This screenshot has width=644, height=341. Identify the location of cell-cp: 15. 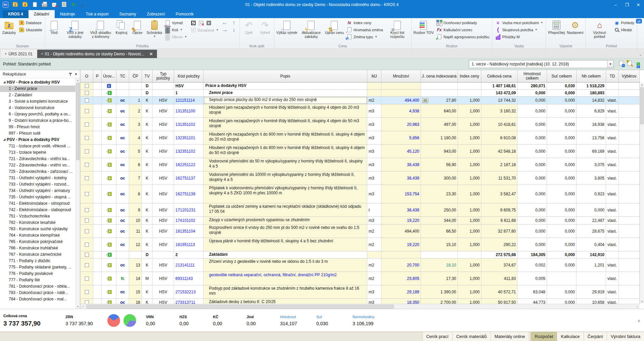
(136, 292).